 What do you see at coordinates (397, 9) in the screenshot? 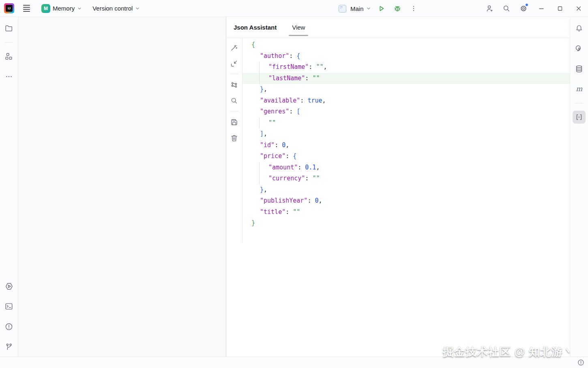
I see `debug-button` at bounding box center [397, 9].